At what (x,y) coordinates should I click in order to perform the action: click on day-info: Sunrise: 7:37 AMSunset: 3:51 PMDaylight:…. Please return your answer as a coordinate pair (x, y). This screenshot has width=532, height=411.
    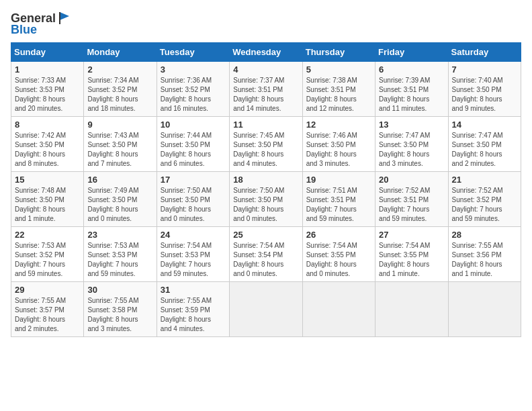
    Looking at the image, I should click on (266, 95).